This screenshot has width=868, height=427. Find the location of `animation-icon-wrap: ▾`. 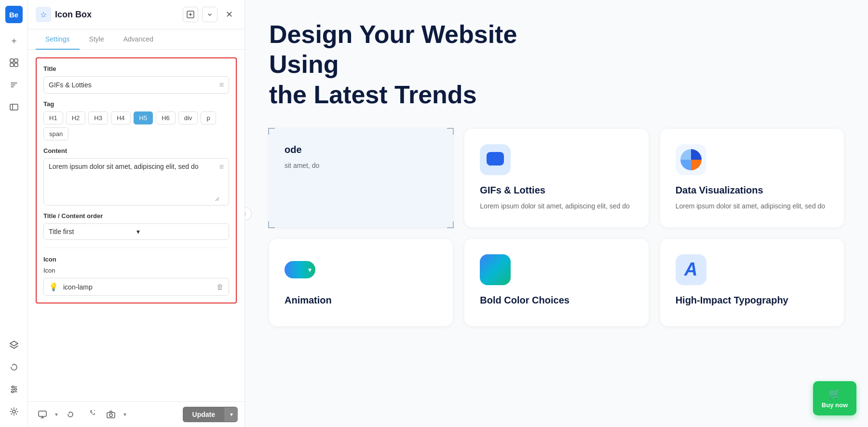

animation-icon-wrap: ▾ is located at coordinates (300, 270).